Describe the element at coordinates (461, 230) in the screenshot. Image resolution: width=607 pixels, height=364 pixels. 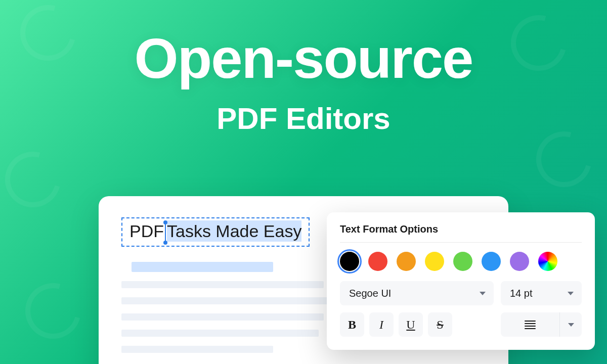
I see `panel-title: Text Format Options` at that location.